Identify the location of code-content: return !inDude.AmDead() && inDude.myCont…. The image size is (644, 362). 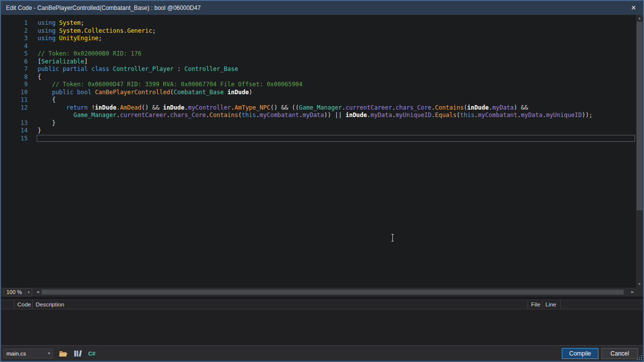
(333, 108).